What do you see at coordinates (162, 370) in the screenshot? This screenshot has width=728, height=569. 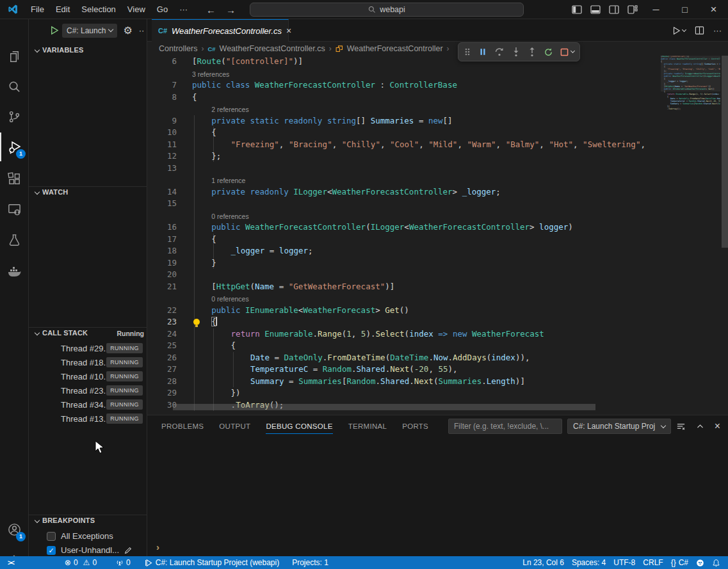 I see `line-number: 27` at bounding box center [162, 370].